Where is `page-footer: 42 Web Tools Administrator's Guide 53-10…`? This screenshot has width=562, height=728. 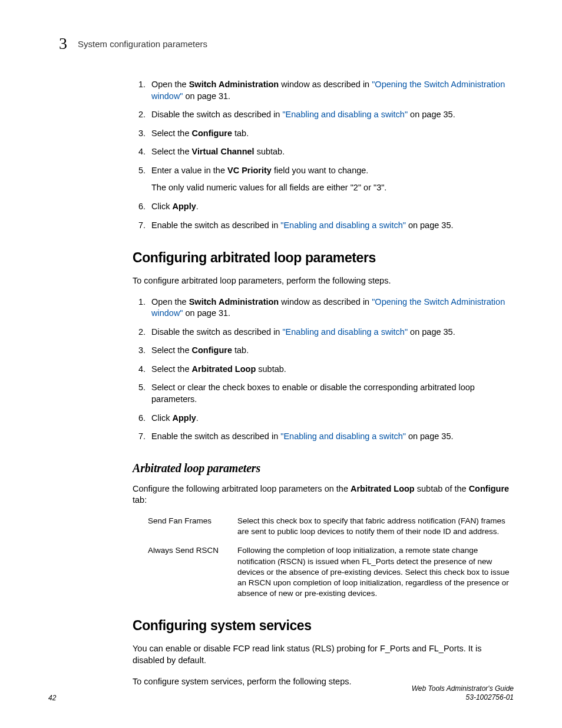
page-footer: 42 Web Tools Administrator's Guide 53-10… is located at coordinates (281, 693).